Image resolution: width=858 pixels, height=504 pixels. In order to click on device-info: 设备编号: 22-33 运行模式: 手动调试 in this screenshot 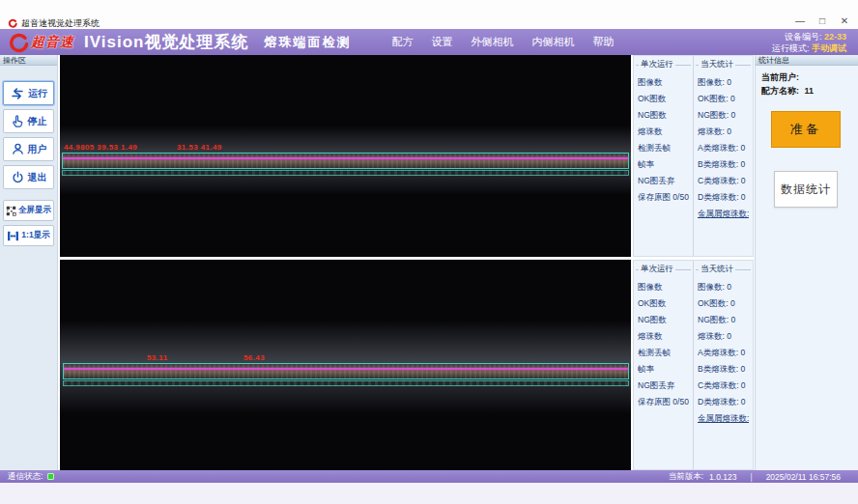, I will do `click(812, 42)`.